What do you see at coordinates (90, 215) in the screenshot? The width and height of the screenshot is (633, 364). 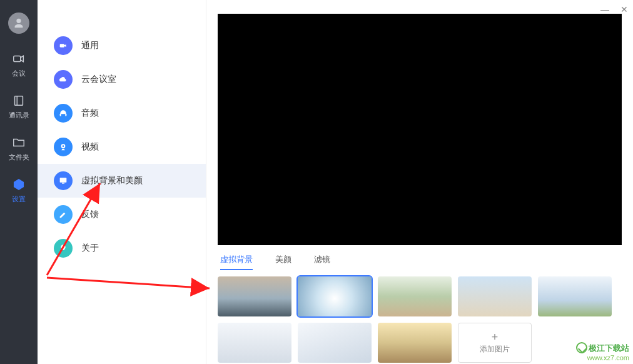 I see `settings-label: 反馈` at bounding box center [90, 215].